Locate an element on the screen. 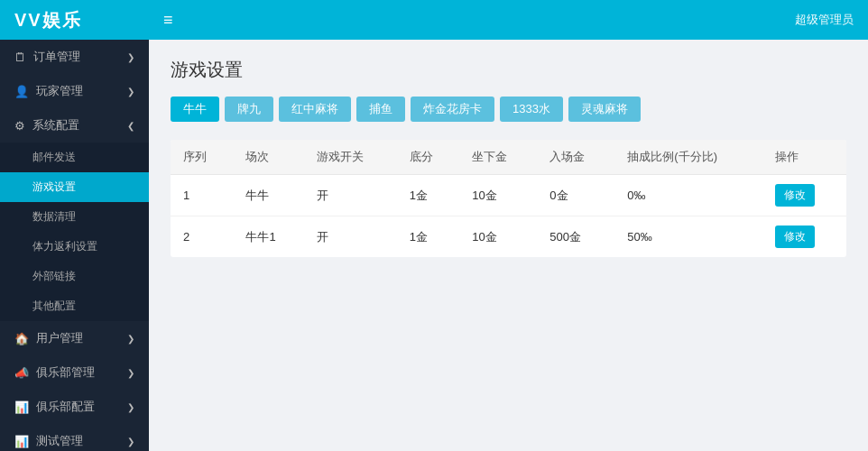 This screenshot has width=868, height=451. col-base: 底分 is located at coordinates (428, 157).